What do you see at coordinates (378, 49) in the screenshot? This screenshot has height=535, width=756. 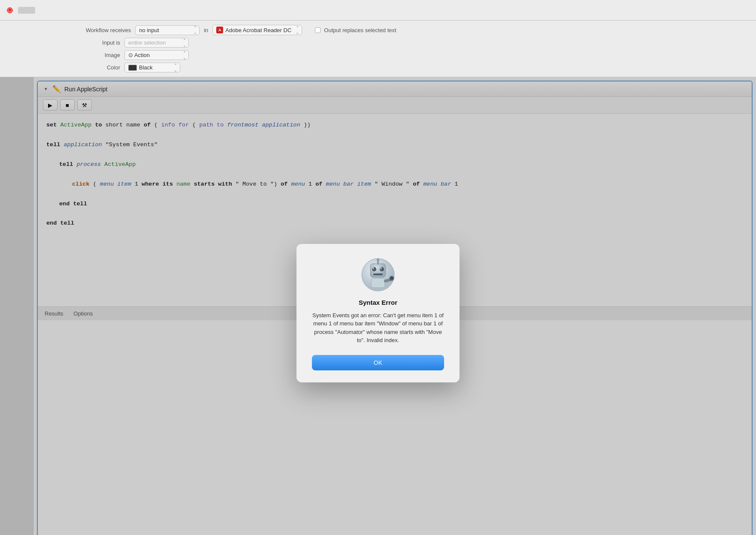 I see `workflow-header: Workflow receives no input ⌃⌄ in A Adobe…` at bounding box center [378, 49].